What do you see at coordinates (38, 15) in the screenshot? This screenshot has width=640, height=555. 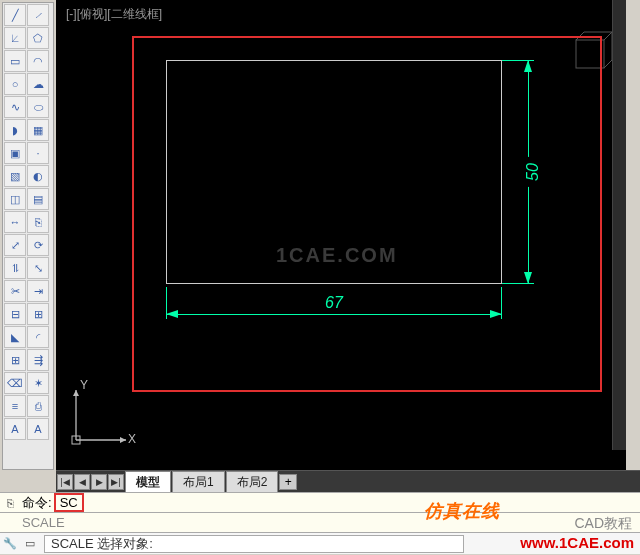 I see `construction-line-tool: ⟋` at bounding box center [38, 15].